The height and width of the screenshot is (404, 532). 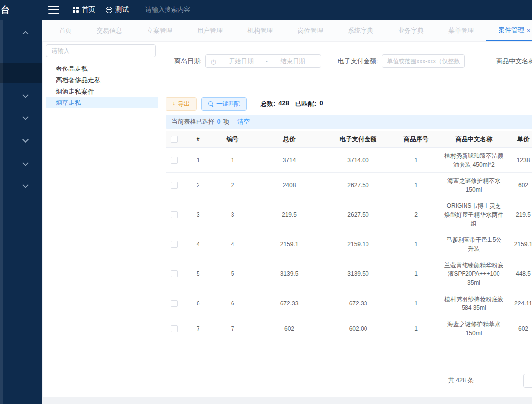 What do you see at coordinates (310, 31) in the screenshot?
I see `tab: 岗位管理` at bounding box center [310, 31].